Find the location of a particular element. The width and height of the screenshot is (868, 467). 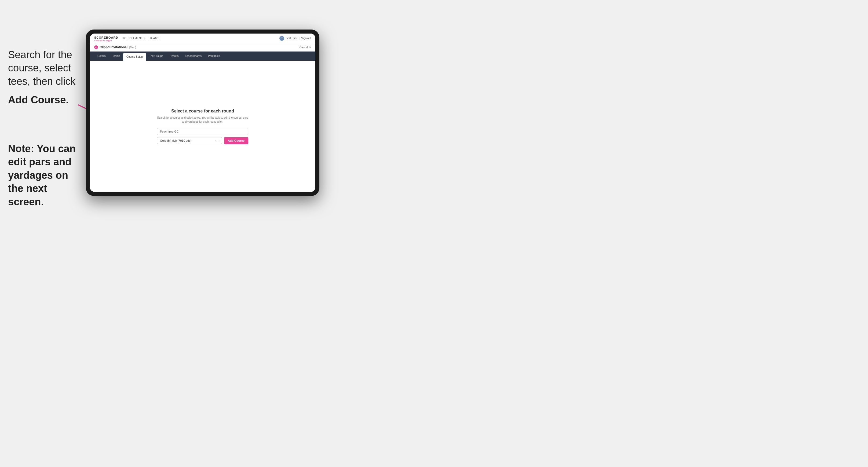

note-text: Note: You can edit pars and yardages on … is located at coordinates (46, 175).